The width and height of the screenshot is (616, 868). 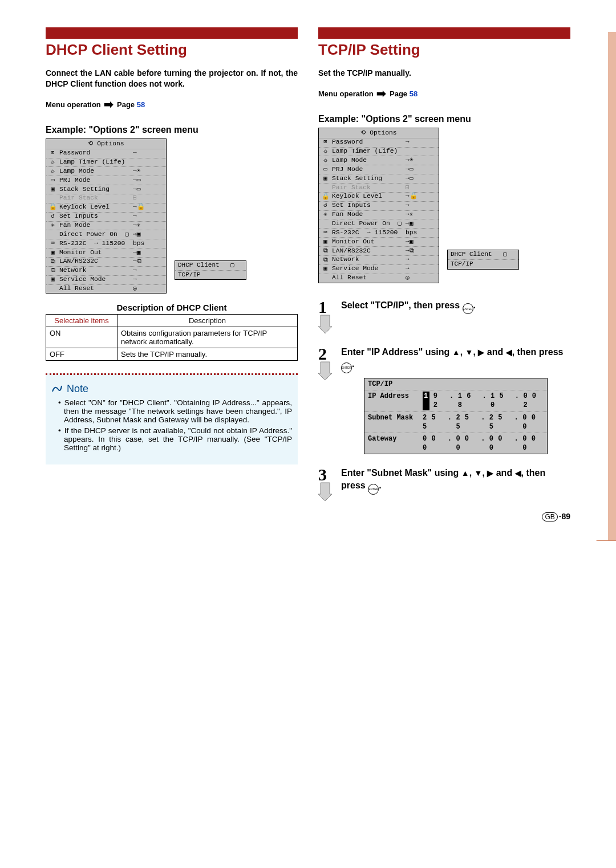 What do you see at coordinates (379, 142) in the screenshot?
I see `menu-row: ⌧Password→` at bounding box center [379, 142].